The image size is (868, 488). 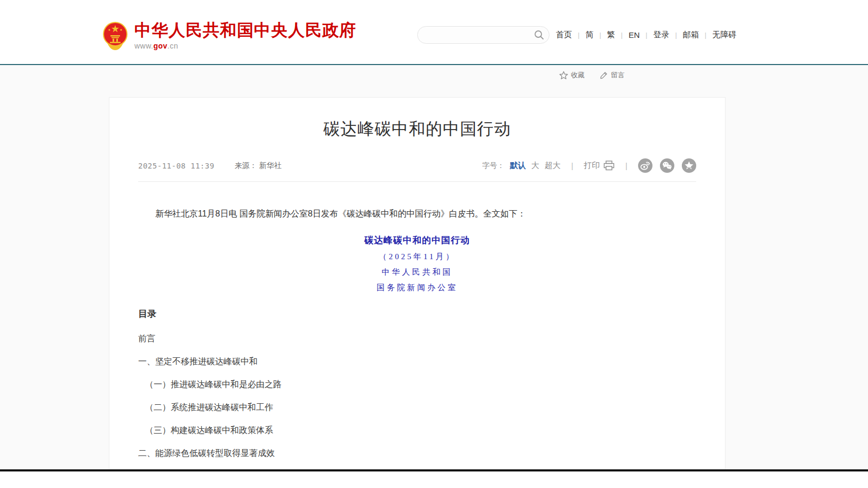 I want to click on printer-icon, so click(x=609, y=165).